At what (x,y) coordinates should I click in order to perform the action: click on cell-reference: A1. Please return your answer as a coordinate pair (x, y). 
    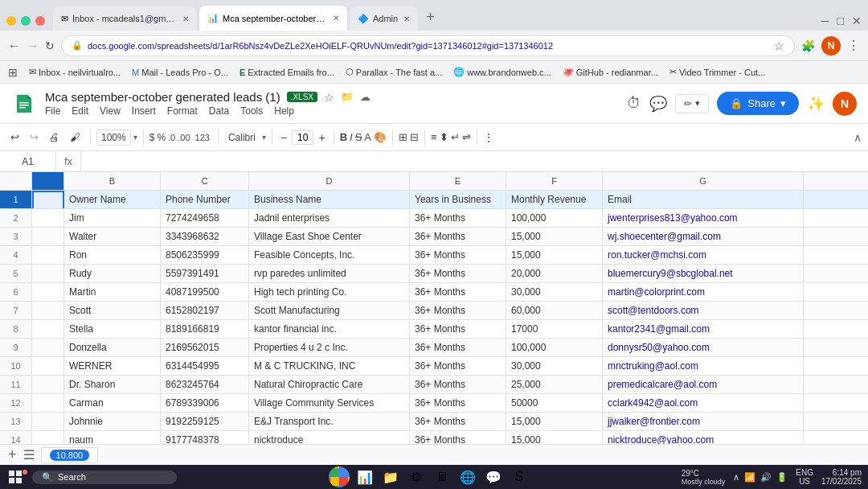
    Looking at the image, I should click on (28, 161).